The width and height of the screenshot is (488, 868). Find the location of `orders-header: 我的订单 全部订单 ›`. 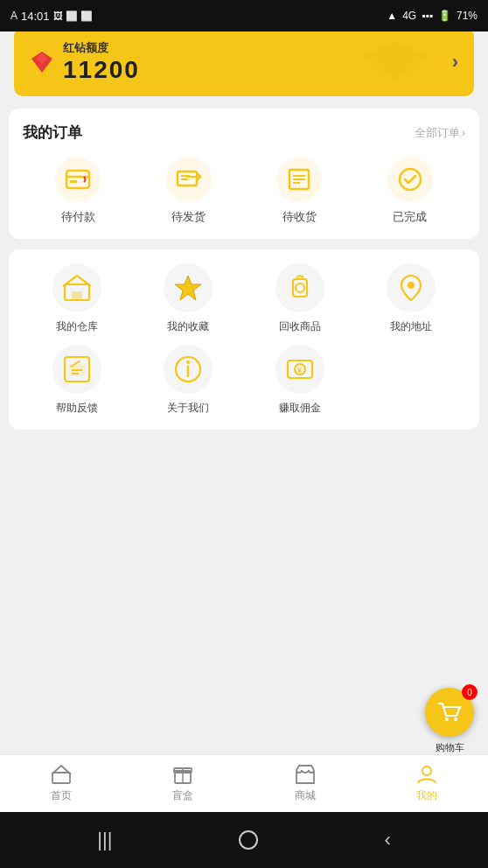

orders-header: 我的订单 全部订单 › is located at coordinates (244, 133).